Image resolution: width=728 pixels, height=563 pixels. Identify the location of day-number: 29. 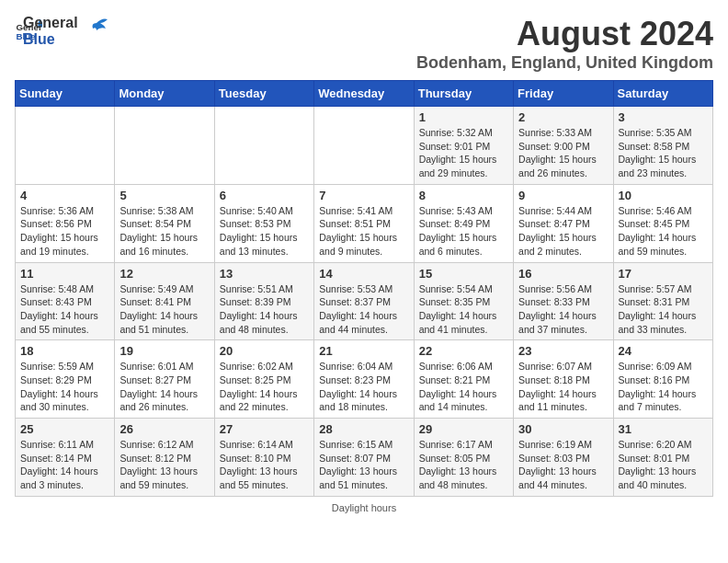
(463, 429).